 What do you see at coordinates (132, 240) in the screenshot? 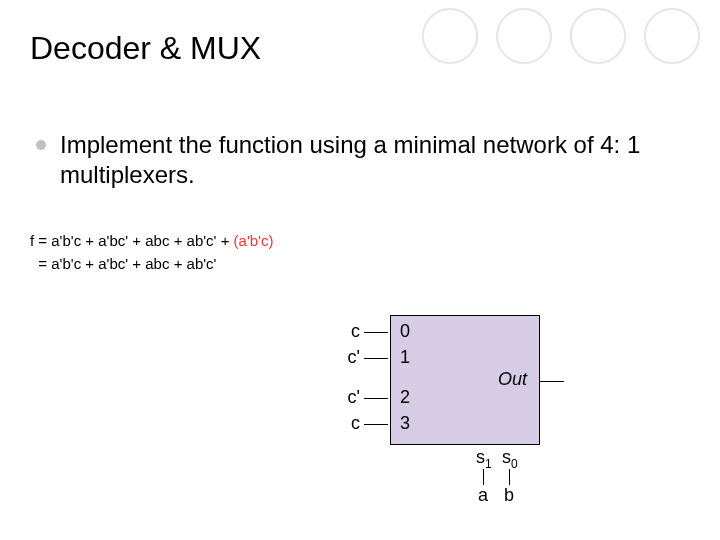
I see `eq1-pre: f = a'b'c + a'bc' + abc + ab'c' +` at bounding box center [132, 240].